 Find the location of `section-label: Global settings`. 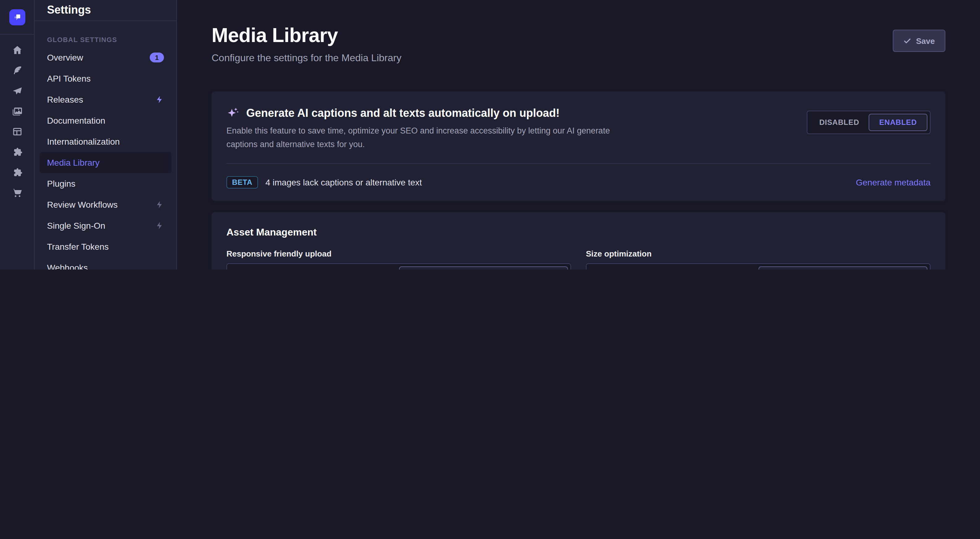

section-label: Global settings is located at coordinates (105, 40).